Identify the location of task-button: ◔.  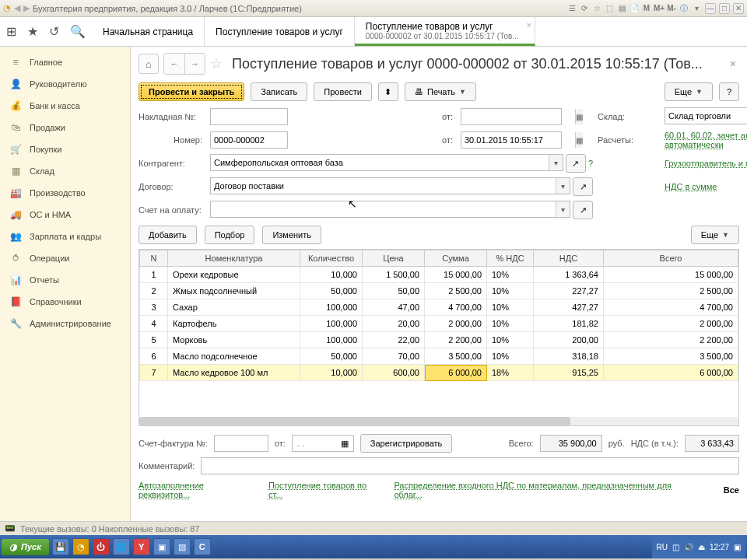
(81, 547).